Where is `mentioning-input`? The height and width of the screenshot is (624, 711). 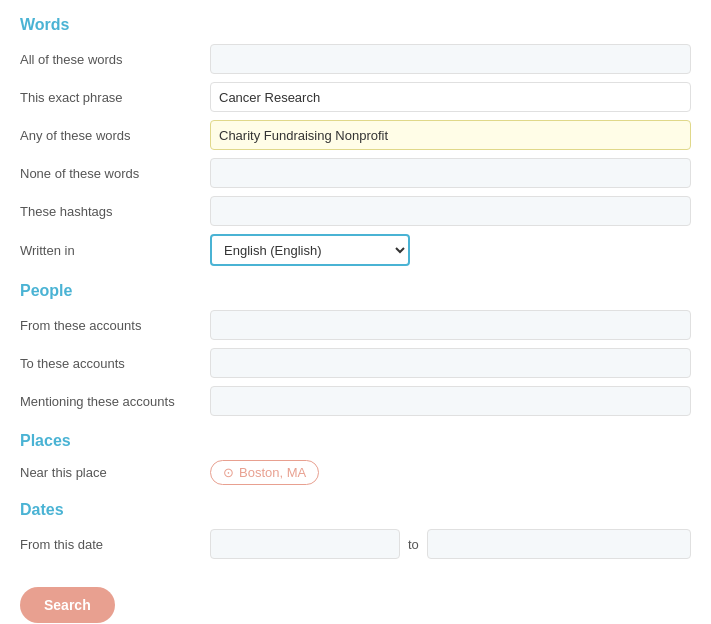 mentioning-input is located at coordinates (450, 401).